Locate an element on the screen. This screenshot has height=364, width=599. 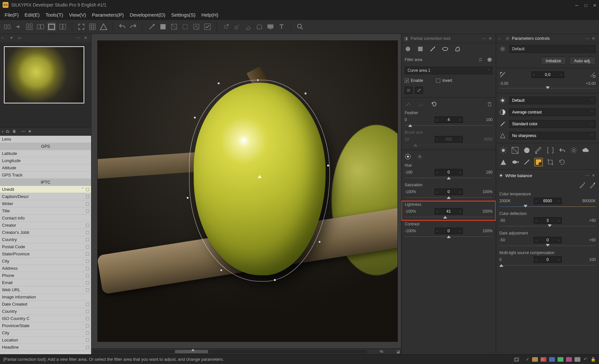
toolbar-eraser-icon is located at coordinates (248, 27).